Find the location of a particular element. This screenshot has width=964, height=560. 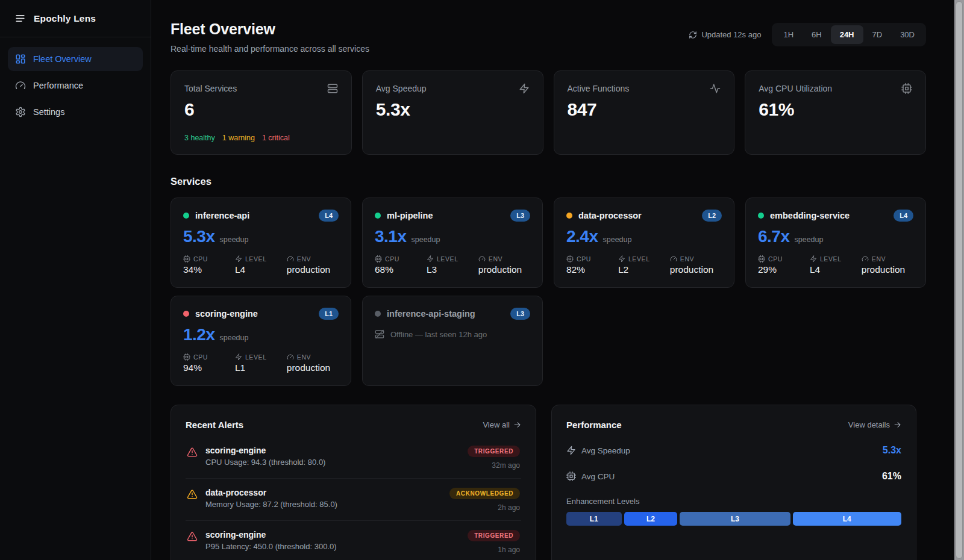

level-badge: L1 is located at coordinates (329, 314).